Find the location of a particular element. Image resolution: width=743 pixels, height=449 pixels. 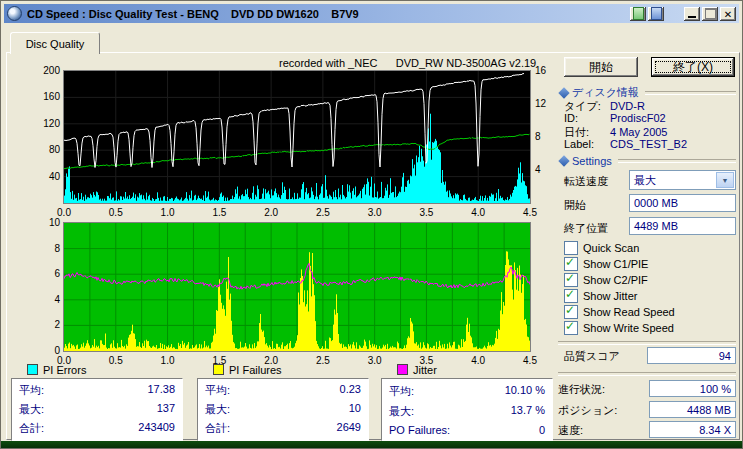

chevron-down-icon is located at coordinates (725, 180).